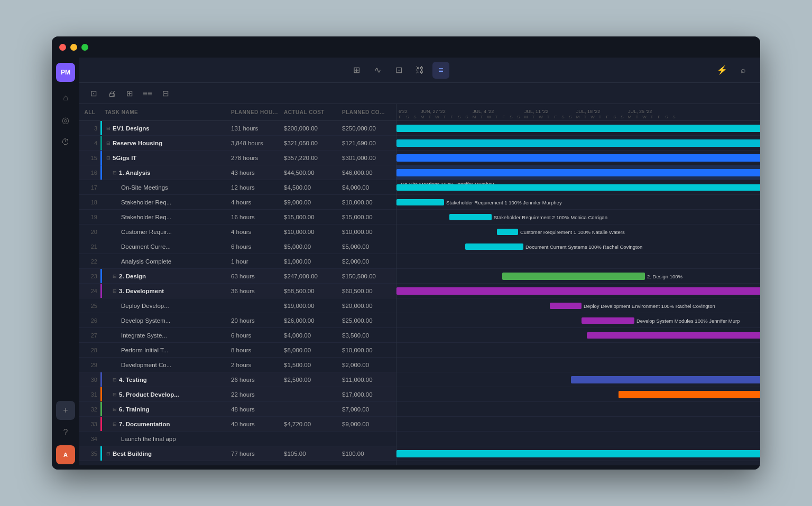 The width and height of the screenshot is (812, 506). I want to click on date-label: JUL, 4 '22, so click(483, 111).